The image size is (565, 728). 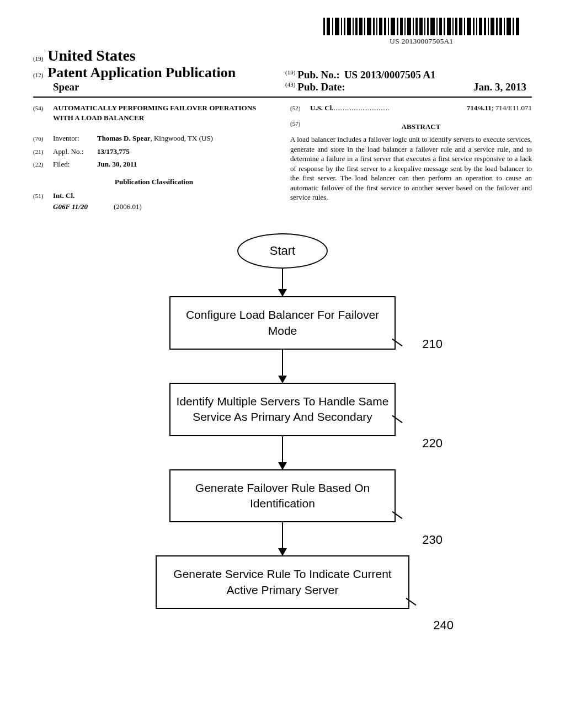 What do you see at coordinates (43, 138) in the screenshot?
I see `field-num-76: (76)` at bounding box center [43, 138].